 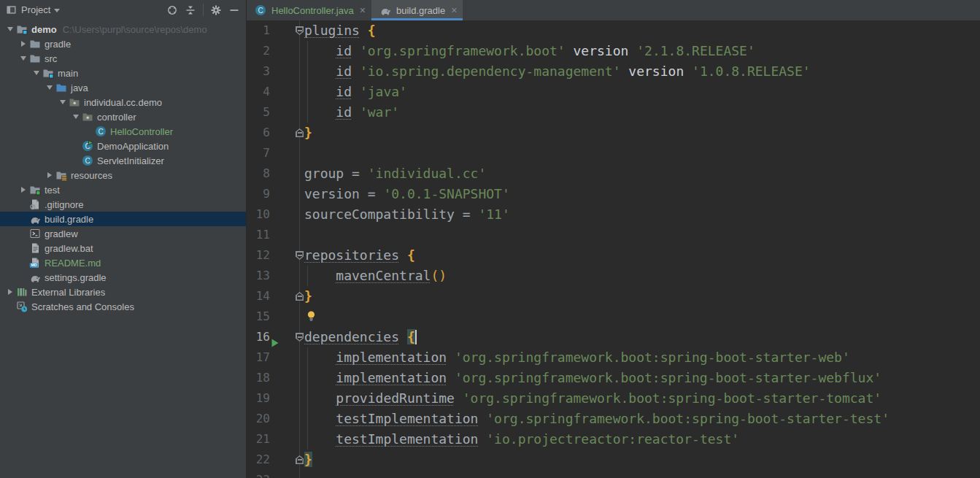 What do you see at coordinates (260, 10) in the screenshot?
I see `svg-text: C` at bounding box center [260, 10].